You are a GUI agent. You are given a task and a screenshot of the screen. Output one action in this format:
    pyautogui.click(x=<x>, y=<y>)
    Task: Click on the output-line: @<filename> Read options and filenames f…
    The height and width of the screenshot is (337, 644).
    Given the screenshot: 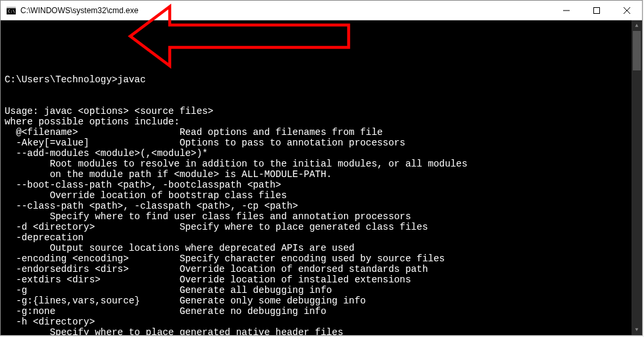 What is the action you would take?
    pyautogui.click(x=321, y=132)
    